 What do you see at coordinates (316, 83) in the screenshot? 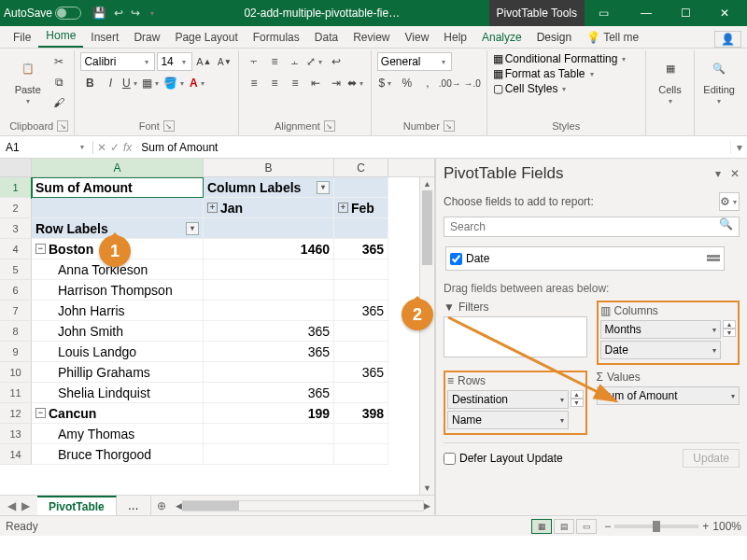
I see `decrease-indent-icon: ⇤` at bounding box center [316, 83].